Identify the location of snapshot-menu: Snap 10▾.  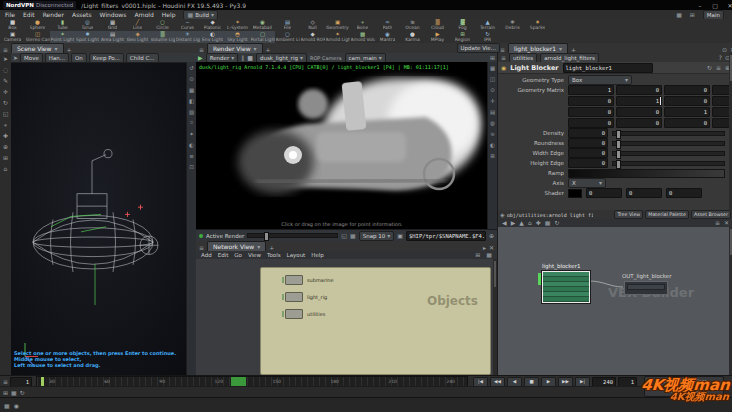
(377, 236).